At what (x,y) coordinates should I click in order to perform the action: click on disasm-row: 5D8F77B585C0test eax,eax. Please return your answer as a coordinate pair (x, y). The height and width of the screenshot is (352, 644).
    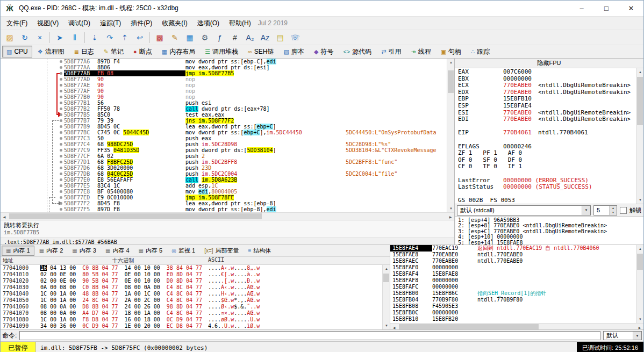
    Looking at the image, I should click on (224, 115).